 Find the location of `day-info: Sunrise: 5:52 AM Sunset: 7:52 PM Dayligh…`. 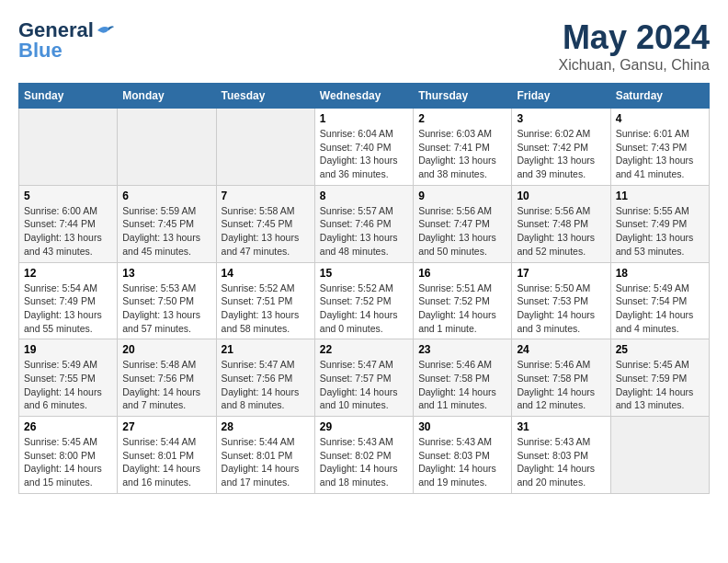

day-info: Sunrise: 5:52 AM Sunset: 7:52 PM Dayligh… is located at coordinates (364, 309).